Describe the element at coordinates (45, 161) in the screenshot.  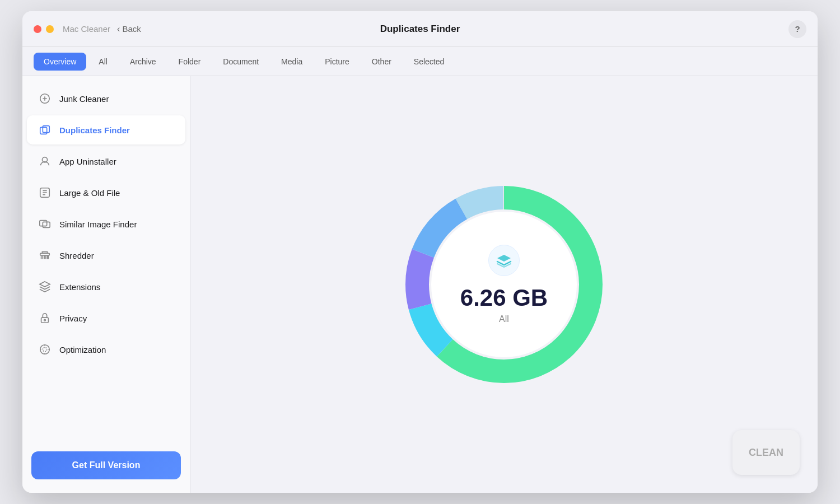
I see `app-uninstaller-icon` at that location.